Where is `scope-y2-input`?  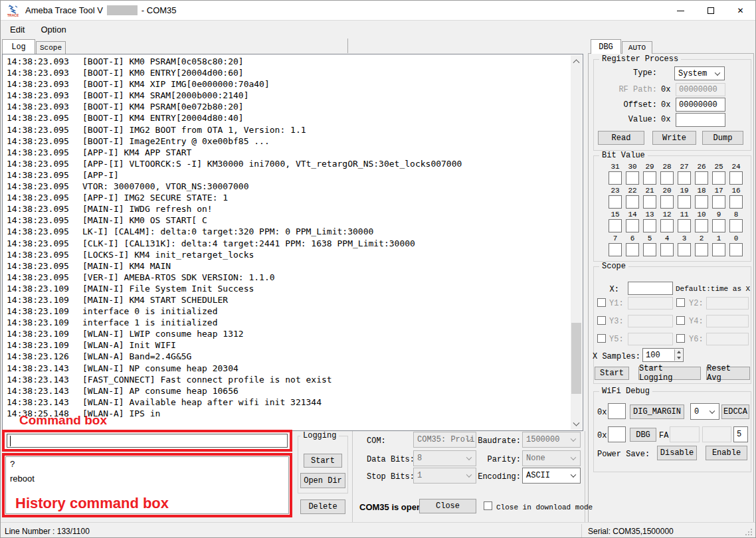 scope-y2-input is located at coordinates (727, 303).